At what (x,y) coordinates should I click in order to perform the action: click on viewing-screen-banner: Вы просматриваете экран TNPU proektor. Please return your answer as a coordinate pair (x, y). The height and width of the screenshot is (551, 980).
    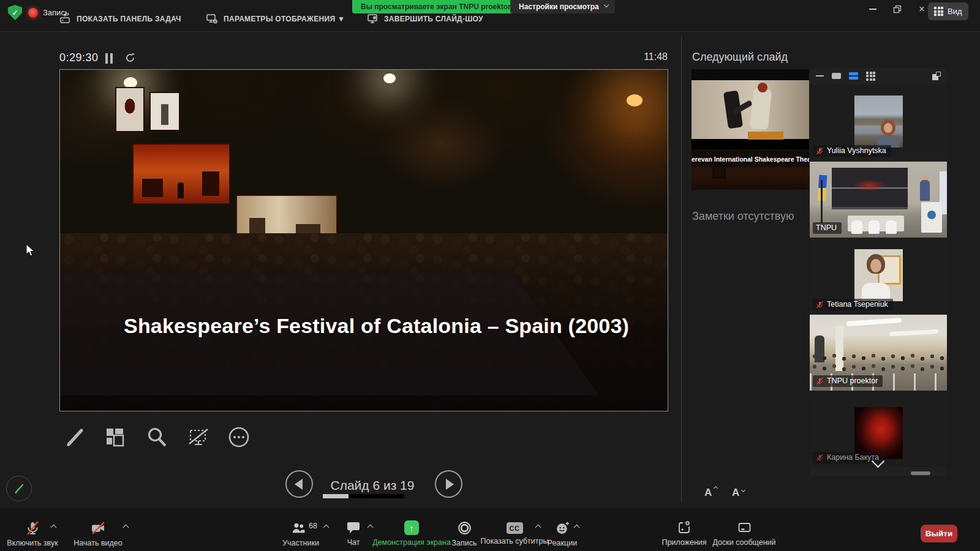
    Looking at the image, I should click on (436, 7).